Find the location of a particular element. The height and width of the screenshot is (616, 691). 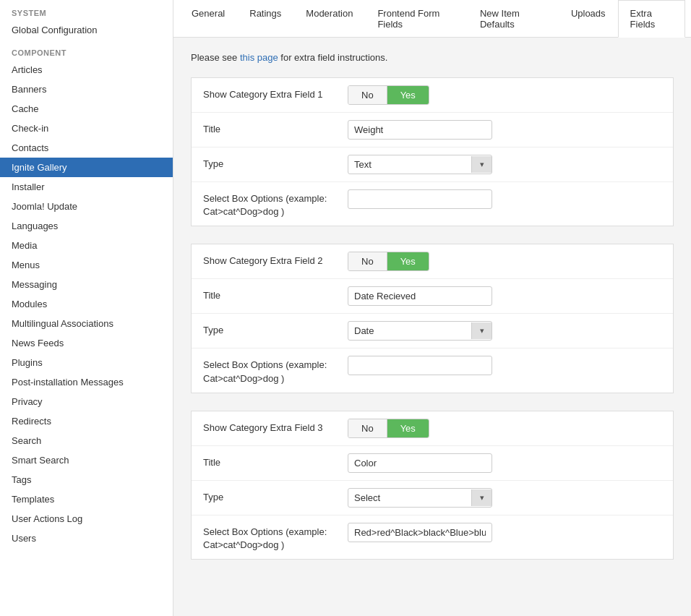

title-row-1: Title is located at coordinates (432, 130).